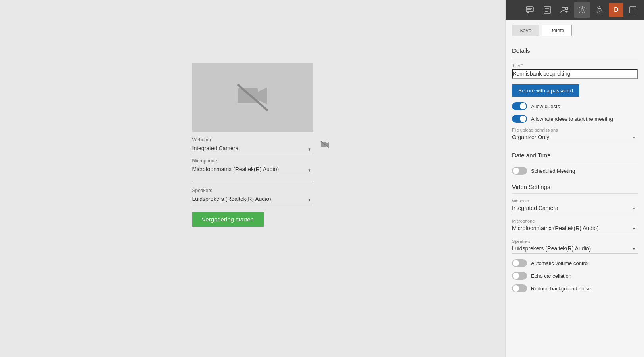 This screenshot has height=357, width=644. Describe the element at coordinates (519, 171) in the screenshot. I see `scheduled-meeting-toggle` at that location.